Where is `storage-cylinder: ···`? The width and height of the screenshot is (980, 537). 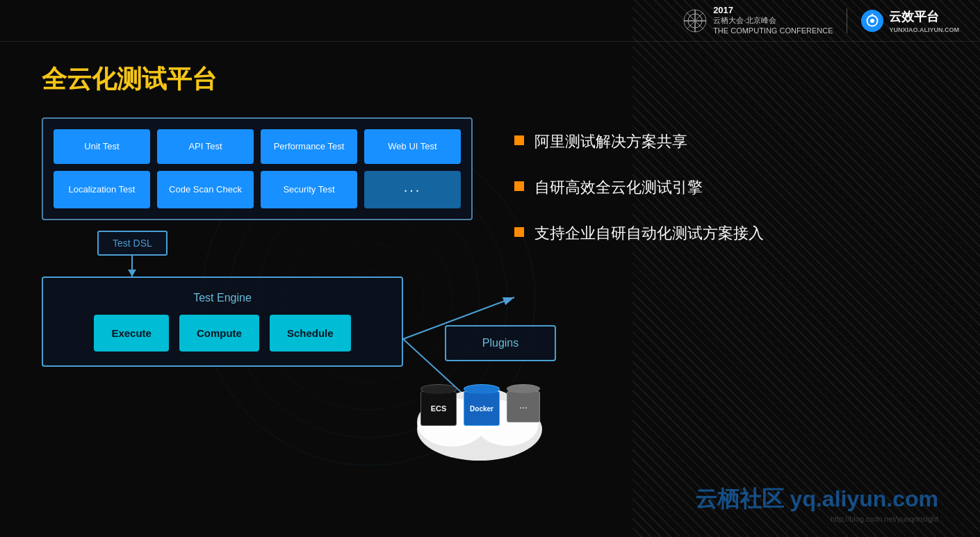
storage-cylinder: ··· is located at coordinates (523, 403).